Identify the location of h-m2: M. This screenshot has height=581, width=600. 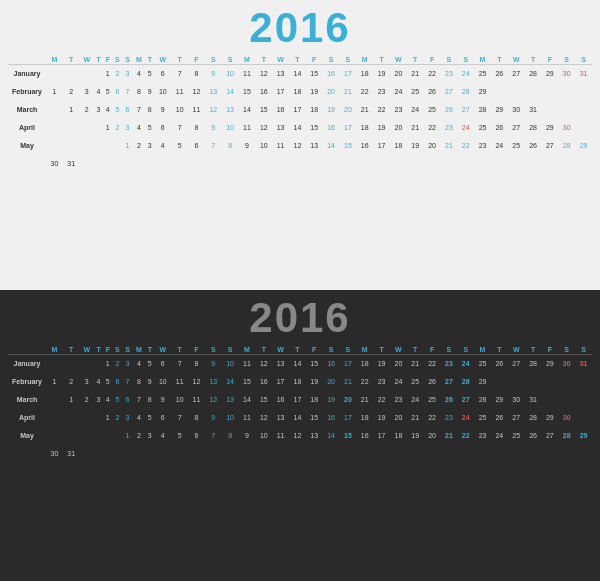
(140, 60).